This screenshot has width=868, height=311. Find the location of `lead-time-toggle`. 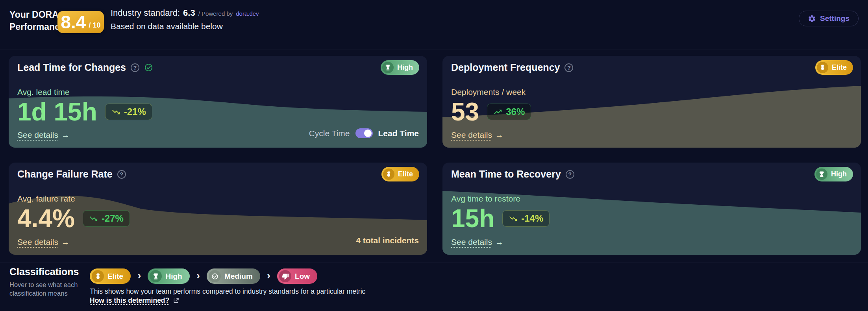

lead-time-toggle is located at coordinates (364, 133).